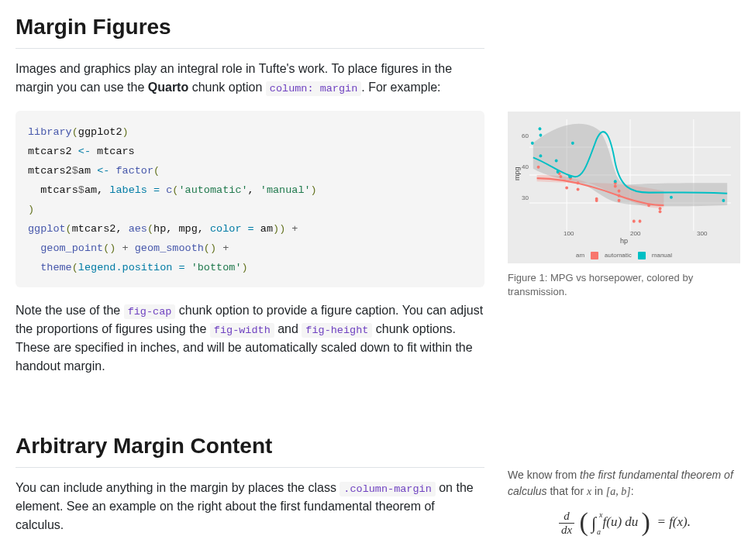  What do you see at coordinates (624, 502) in the screenshot?
I see `margin-note-calculus: We know from the first fundamental theor…` at bounding box center [624, 502].